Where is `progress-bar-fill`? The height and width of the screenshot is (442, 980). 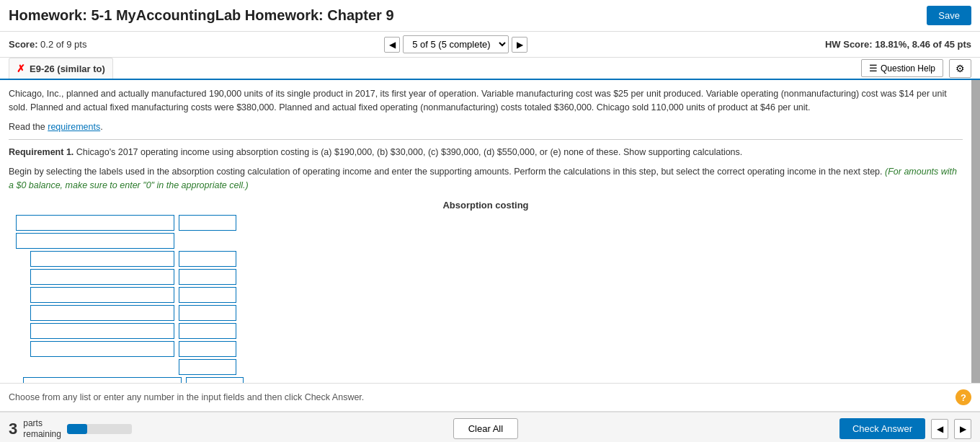
progress-bar-fill is located at coordinates (77, 429).